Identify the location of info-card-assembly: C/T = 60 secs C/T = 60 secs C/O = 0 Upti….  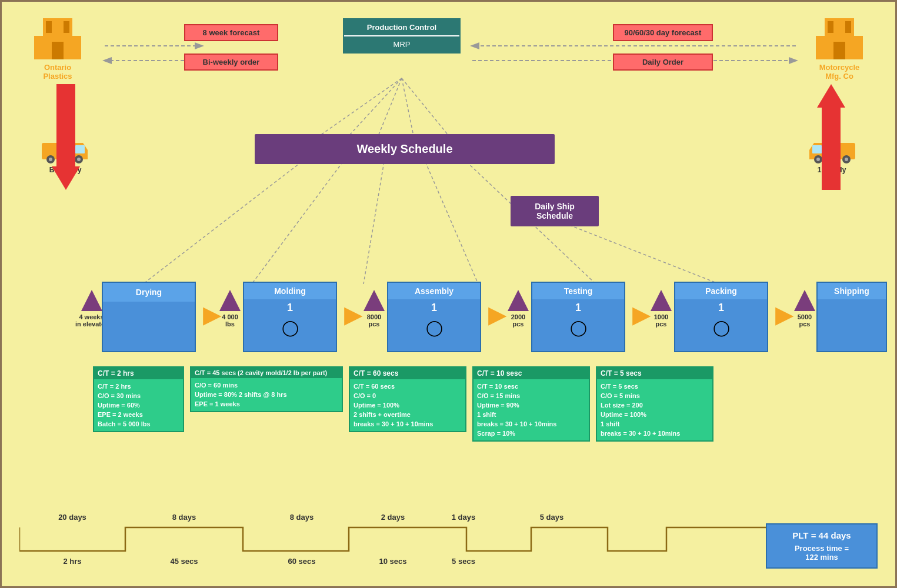
(408, 399).